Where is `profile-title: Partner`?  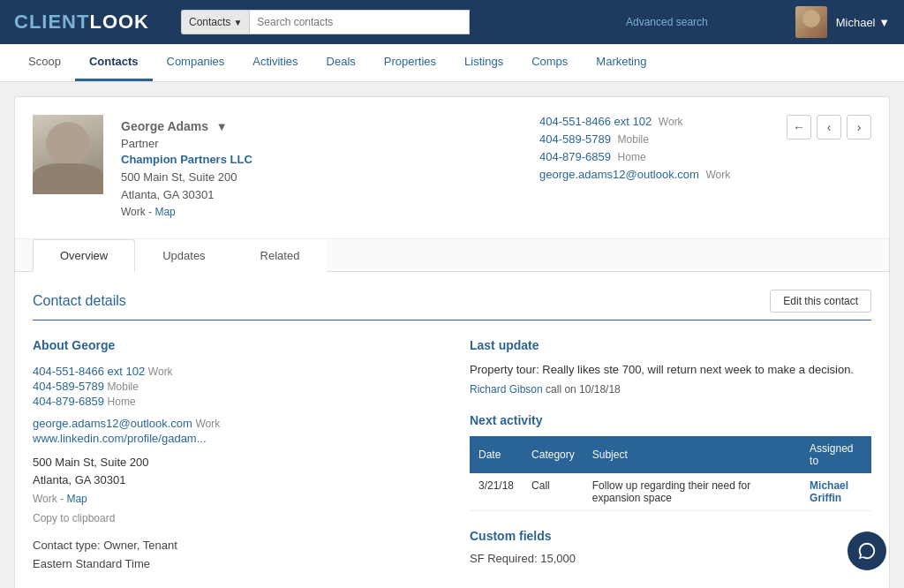
profile-title: Partner is located at coordinates (330, 143).